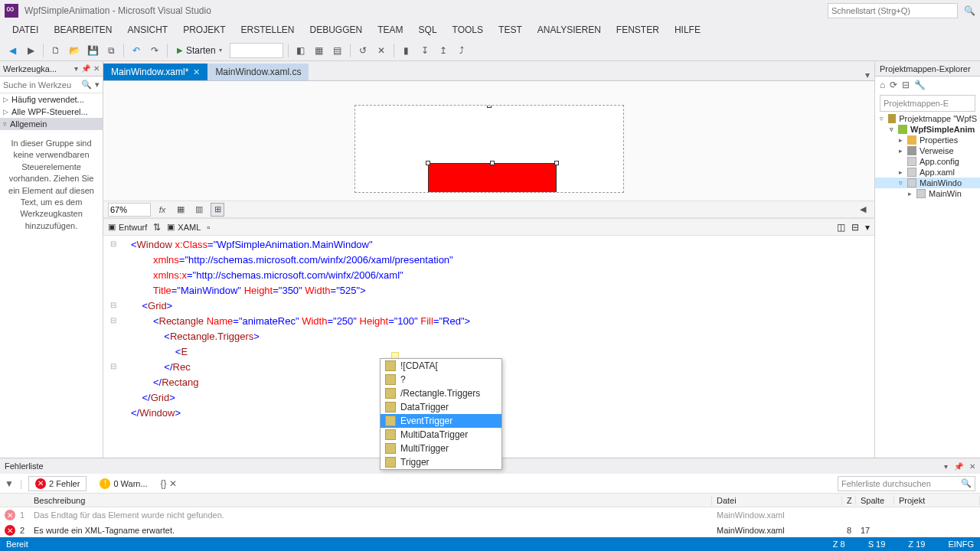  Describe the element at coordinates (638, 31) in the screenshot. I see `menu-item-fenster: FENSTER` at that location.